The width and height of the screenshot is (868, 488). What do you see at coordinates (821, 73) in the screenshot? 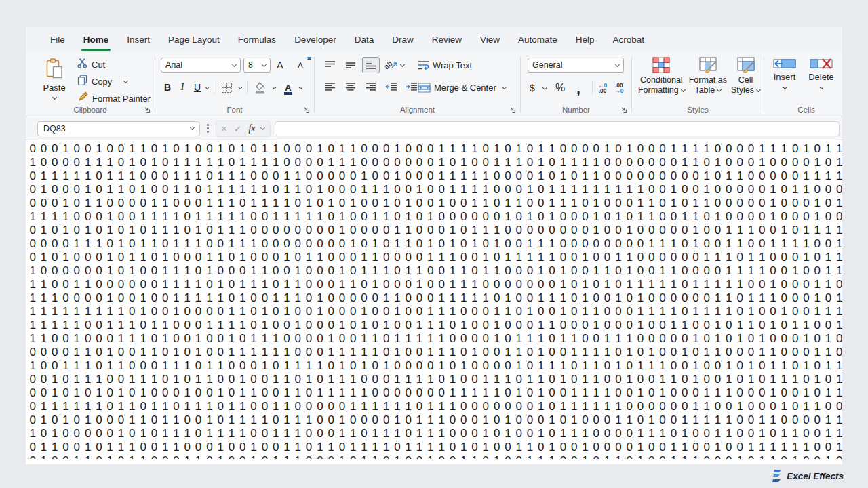
I see `delete-cells-button: Delete` at bounding box center [821, 73].